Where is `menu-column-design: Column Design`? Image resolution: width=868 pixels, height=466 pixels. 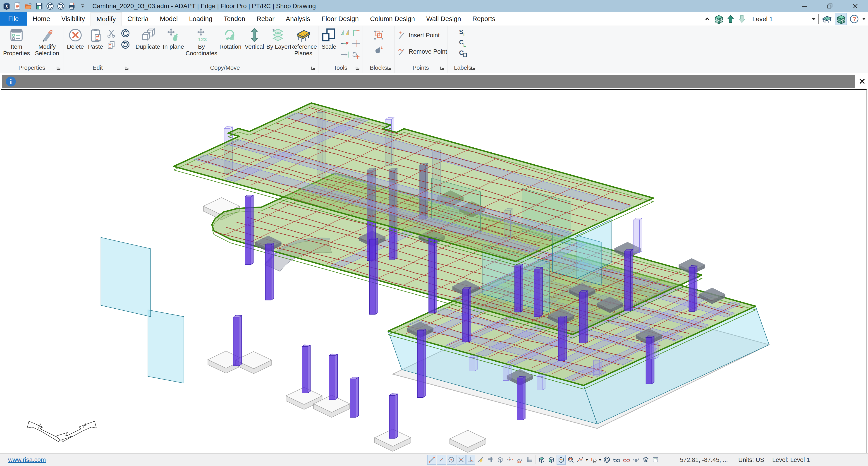
menu-column-design: Column Design is located at coordinates (392, 19).